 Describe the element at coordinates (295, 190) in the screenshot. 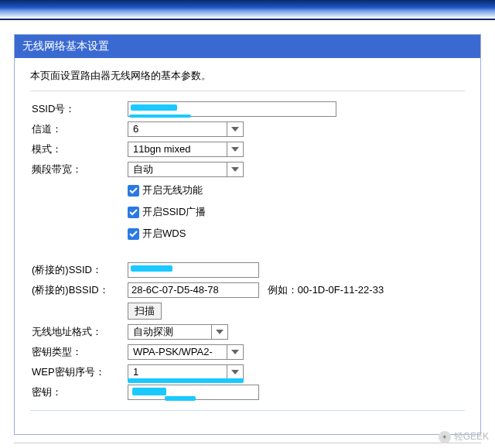

I see `enable-wireless-row: 开启无线功能` at that location.